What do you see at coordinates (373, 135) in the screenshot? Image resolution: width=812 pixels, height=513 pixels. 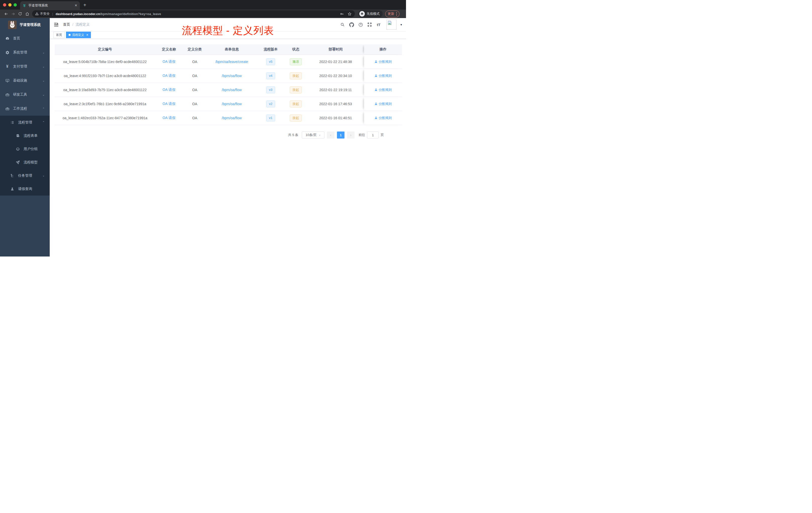 I see `goto-page-input` at bounding box center [373, 135].